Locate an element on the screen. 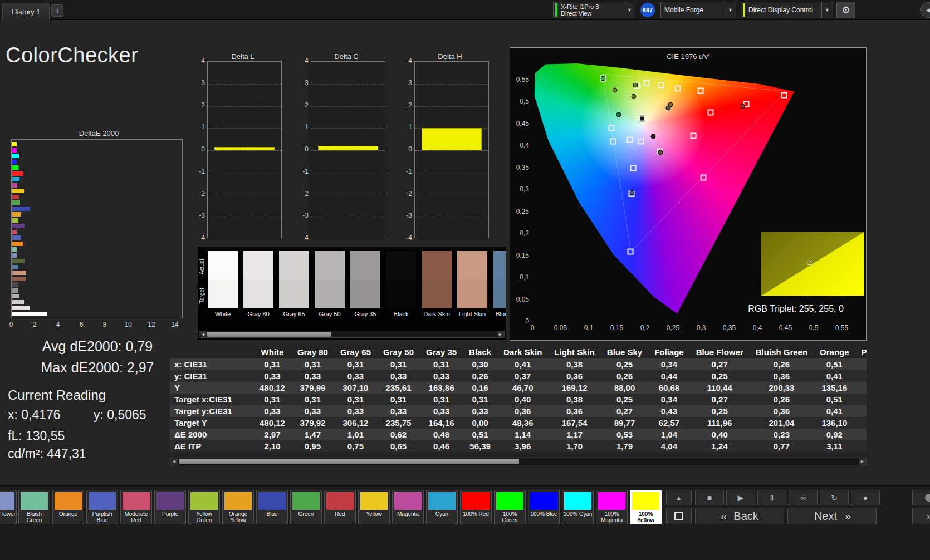 Image resolution: width=930 pixels, height=560 pixels. actual-swatch is located at coordinates (472, 266).